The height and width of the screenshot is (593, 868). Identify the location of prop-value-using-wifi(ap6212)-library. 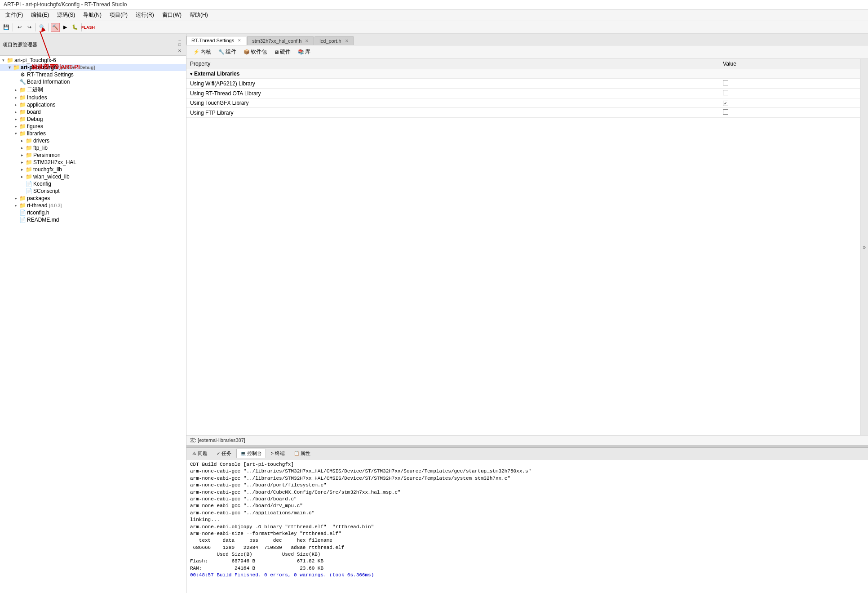
(790, 84).